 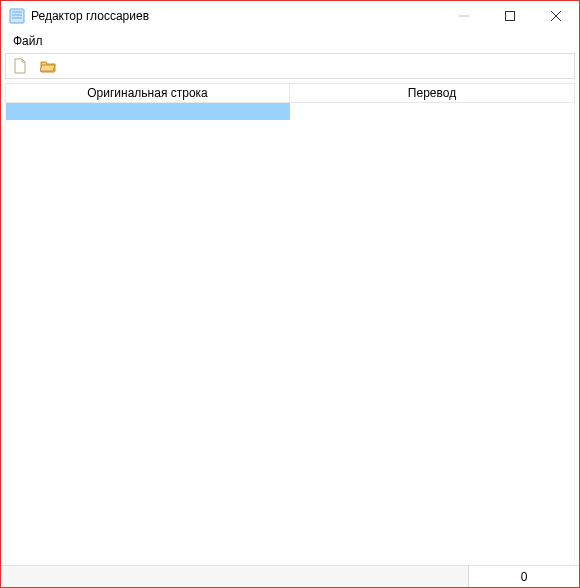 I want to click on column-header-translation: Перевод, so click(x=432, y=93).